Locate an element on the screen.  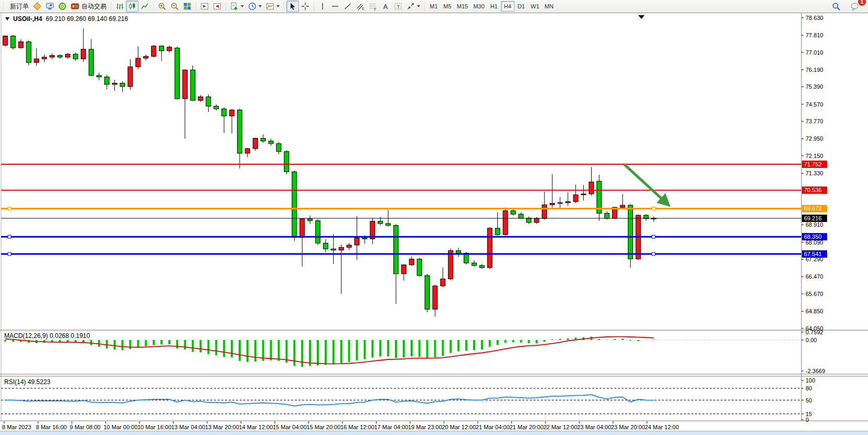
svg-text: 23 Mar 20:00 is located at coordinates (628, 427).